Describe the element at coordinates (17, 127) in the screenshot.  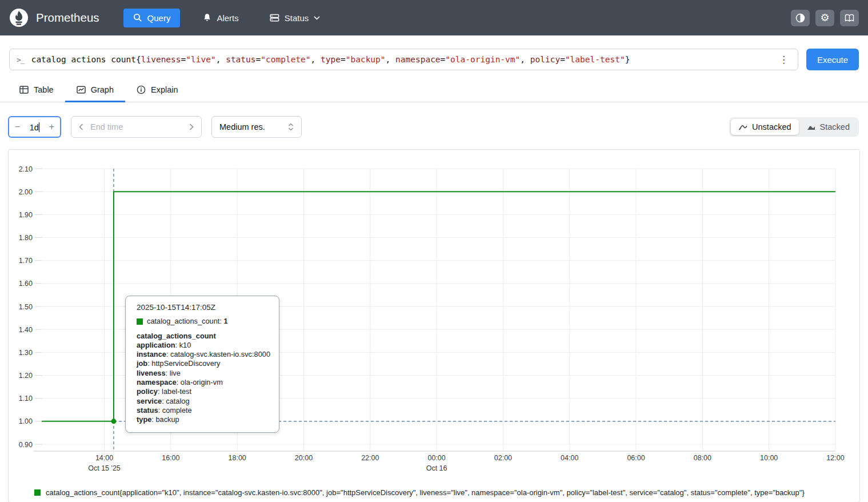
I see `range-decrease-button: −` at that location.